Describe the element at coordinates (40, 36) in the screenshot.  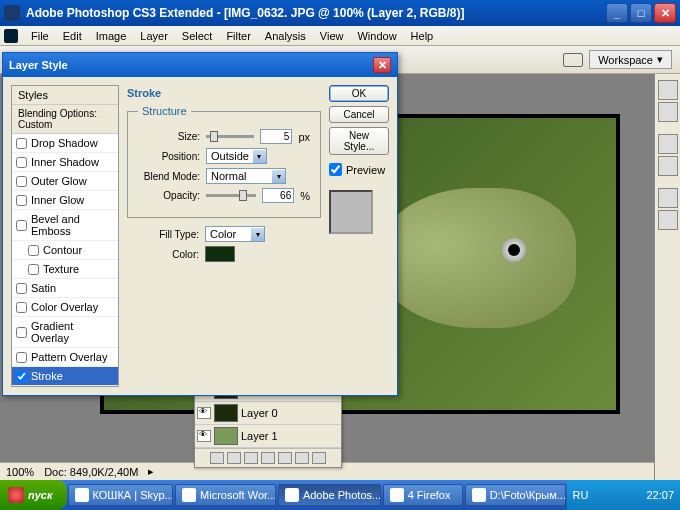
I see `menu-file: File` at that location.